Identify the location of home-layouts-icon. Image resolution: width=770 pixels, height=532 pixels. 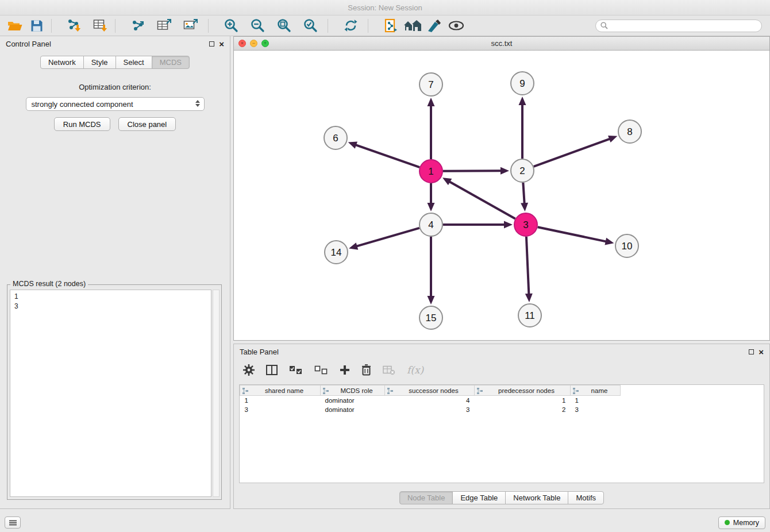
(413, 26).